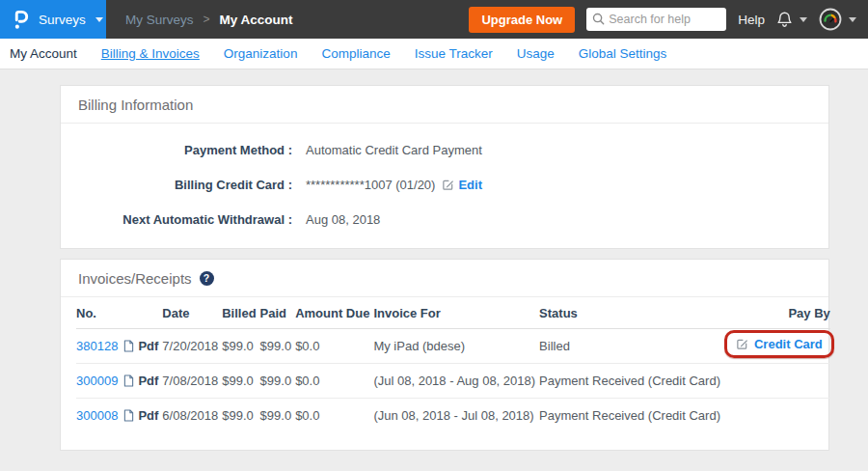 Image resolution: width=868 pixels, height=471 pixels. What do you see at coordinates (96, 380) in the screenshot?
I see `invoice-number-link: 300009` at bounding box center [96, 380].